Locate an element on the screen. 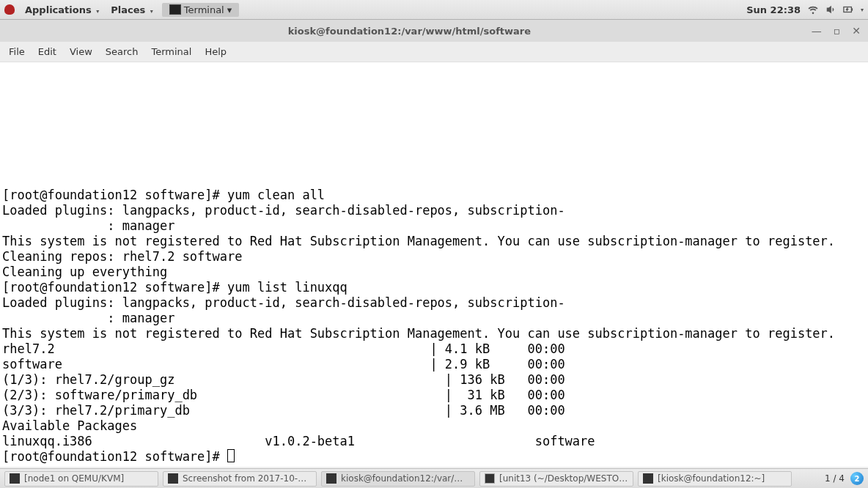 Image resolution: width=868 pixels, height=488 pixels. menu-search: Search is located at coordinates (122, 51).